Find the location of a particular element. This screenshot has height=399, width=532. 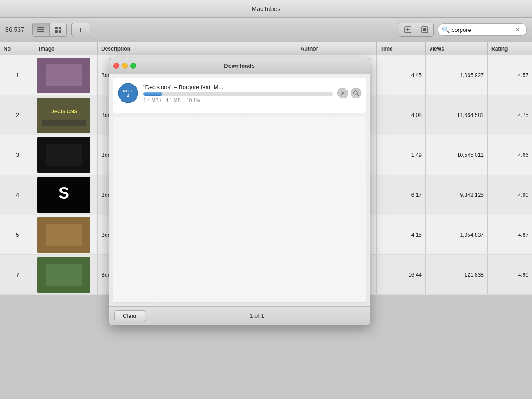

cell-time: 16:44 is located at coordinates (401, 275).